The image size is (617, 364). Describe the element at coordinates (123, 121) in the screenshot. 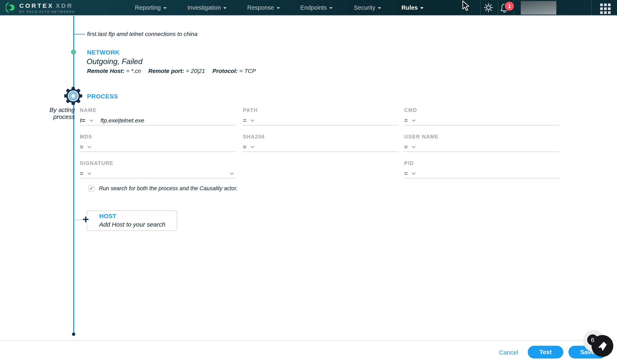

I see `field-name-value: ftp.exe|telnet.exe` at that location.